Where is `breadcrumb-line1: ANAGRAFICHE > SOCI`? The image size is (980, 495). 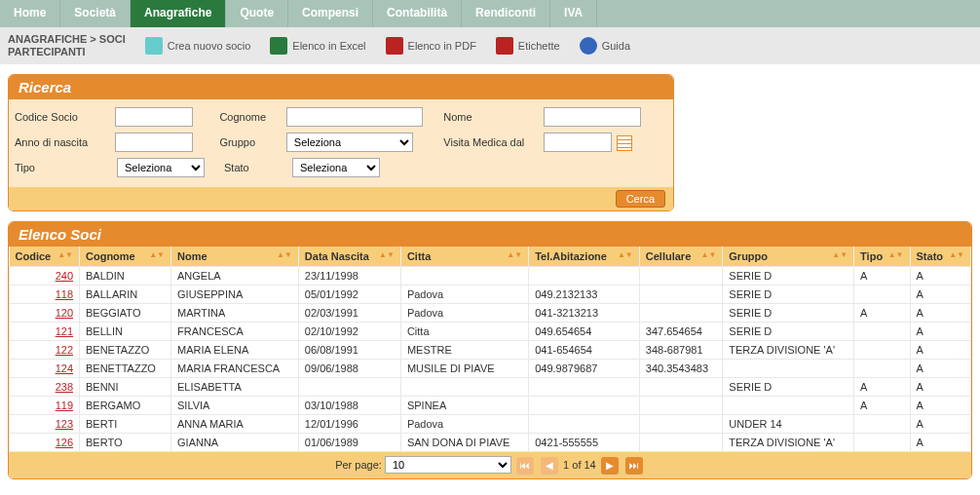 breadcrumb-line1: ANAGRAFICHE > SOCI is located at coordinates (66, 39).